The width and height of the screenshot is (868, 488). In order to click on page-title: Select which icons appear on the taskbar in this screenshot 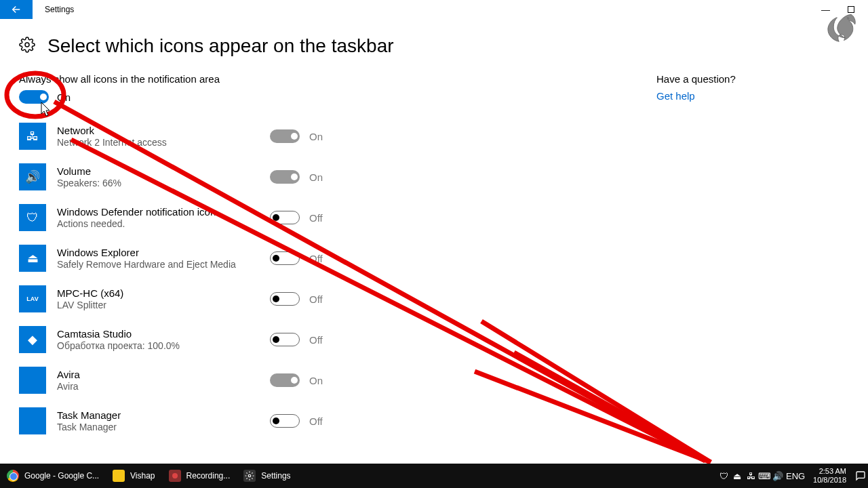, I will do `click(221, 46)`.